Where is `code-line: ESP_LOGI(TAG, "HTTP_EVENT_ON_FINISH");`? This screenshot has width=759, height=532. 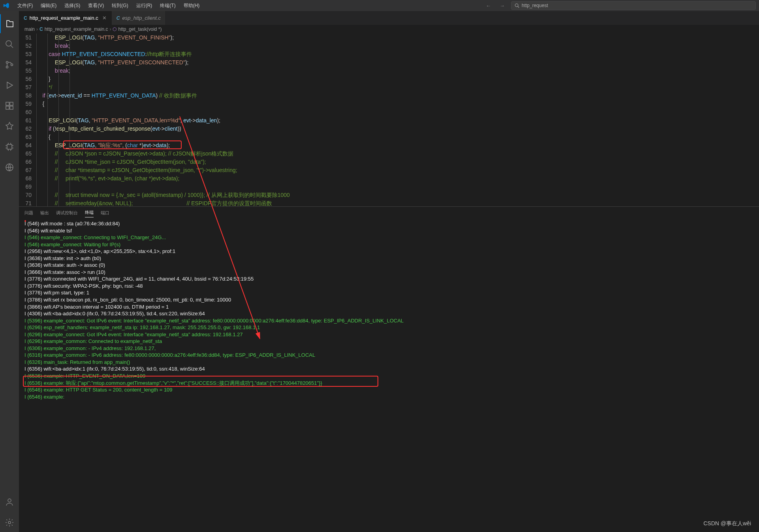
code-line: ESP_LOGI(TAG, "HTTP_EVENT_ON_FINISH"); is located at coordinates (398, 38).